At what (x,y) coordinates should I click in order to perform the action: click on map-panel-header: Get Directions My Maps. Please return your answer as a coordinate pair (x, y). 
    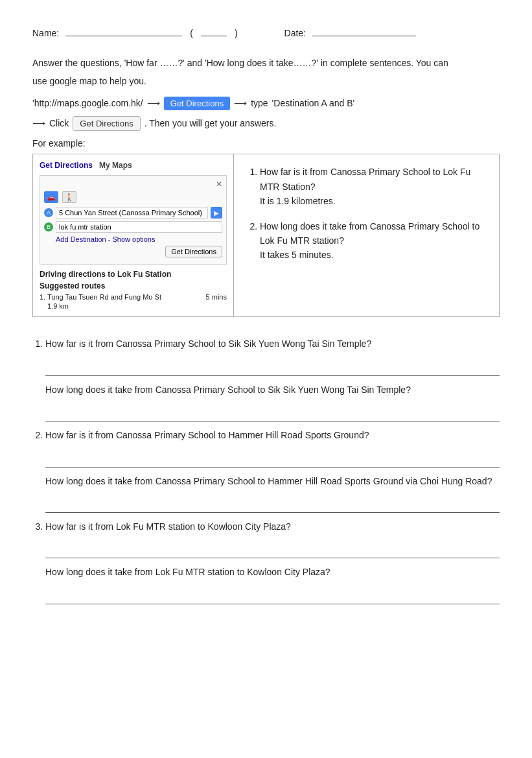
    Looking at the image, I should click on (133, 165).